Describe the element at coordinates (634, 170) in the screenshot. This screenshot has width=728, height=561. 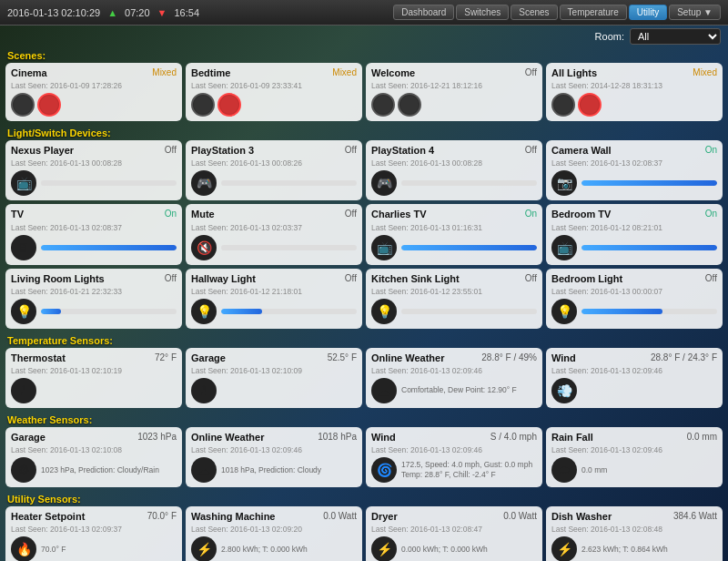
I see `device-card: Camera WallOnLast Seen: 2016-01-13 02:08…` at that location.